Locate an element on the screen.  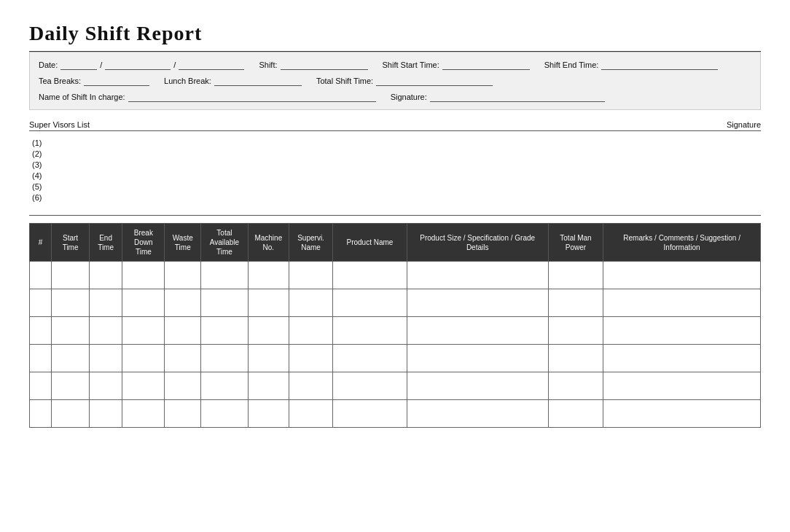
cell-total-avail is located at coordinates (224, 275).